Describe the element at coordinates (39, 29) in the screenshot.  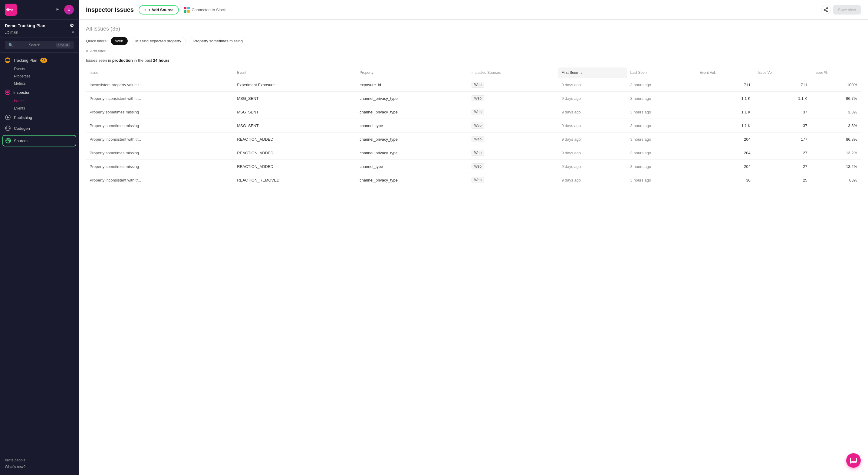
I see `workspace-section: Demo Tracking Plan ⚙ ⎇ main ≡` at that location.